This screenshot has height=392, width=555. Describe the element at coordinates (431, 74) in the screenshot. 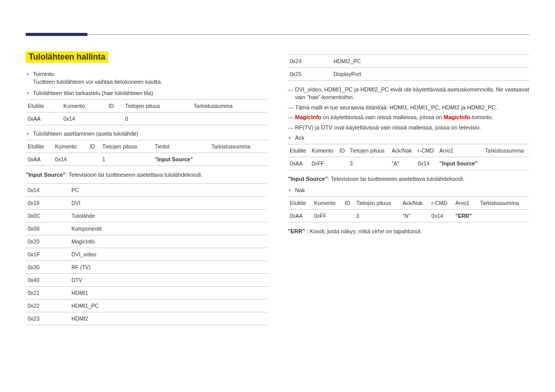

I see `td: DisplayPort` at that location.